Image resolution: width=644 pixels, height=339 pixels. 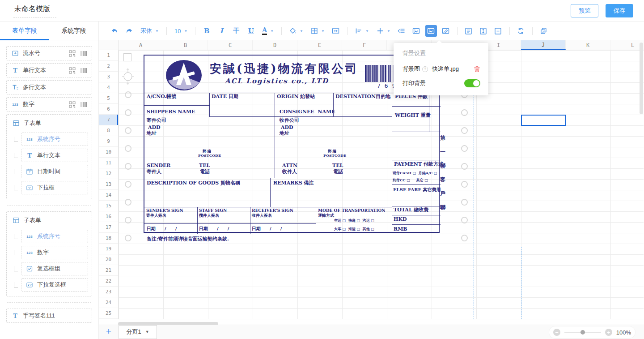 What do you see at coordinates (364, 45) in the screenshot?
I see `column-header-F: F` at bounding box center [364, 45].